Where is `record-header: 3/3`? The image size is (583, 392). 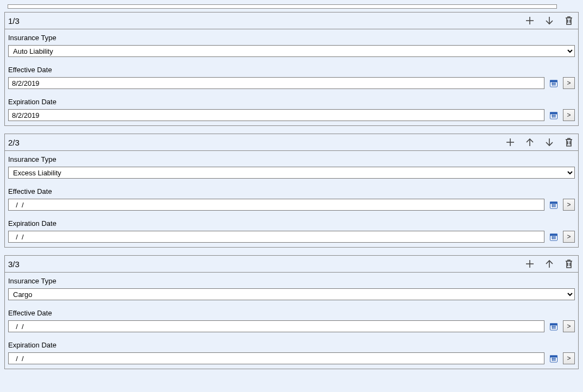 record-header: 3/3 is located at coordinates (292, 264).